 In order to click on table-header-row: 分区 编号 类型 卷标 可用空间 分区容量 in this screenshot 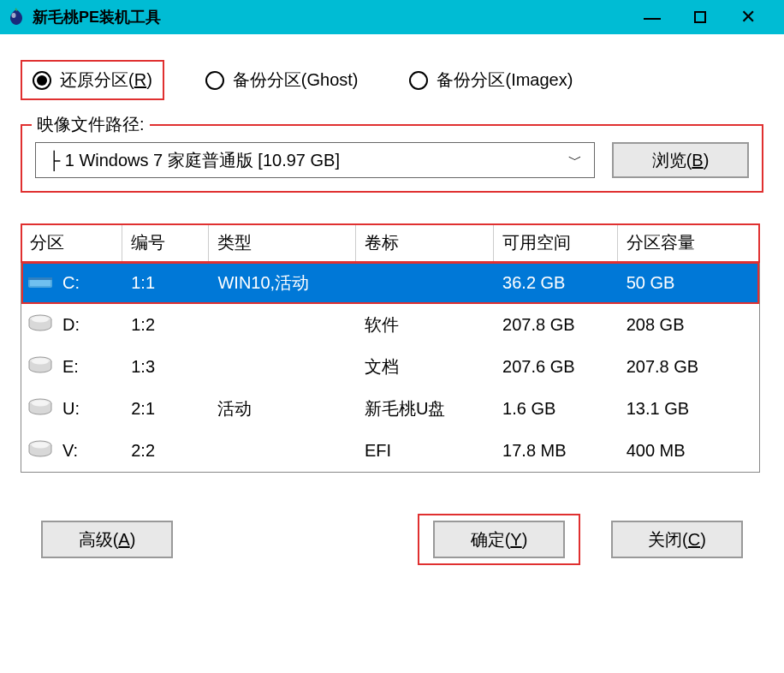, I will do `click(390, 243)`.